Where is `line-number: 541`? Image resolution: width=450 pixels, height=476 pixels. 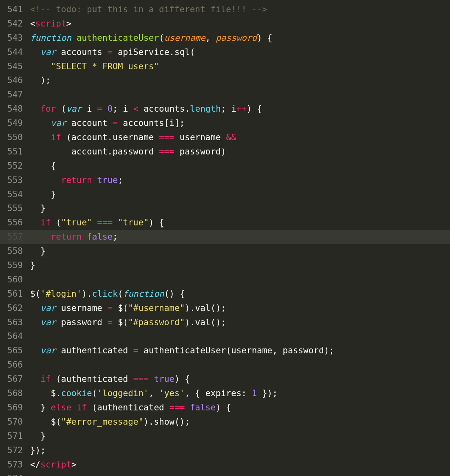
line-number: 541 is located at coordinates (15, 10).